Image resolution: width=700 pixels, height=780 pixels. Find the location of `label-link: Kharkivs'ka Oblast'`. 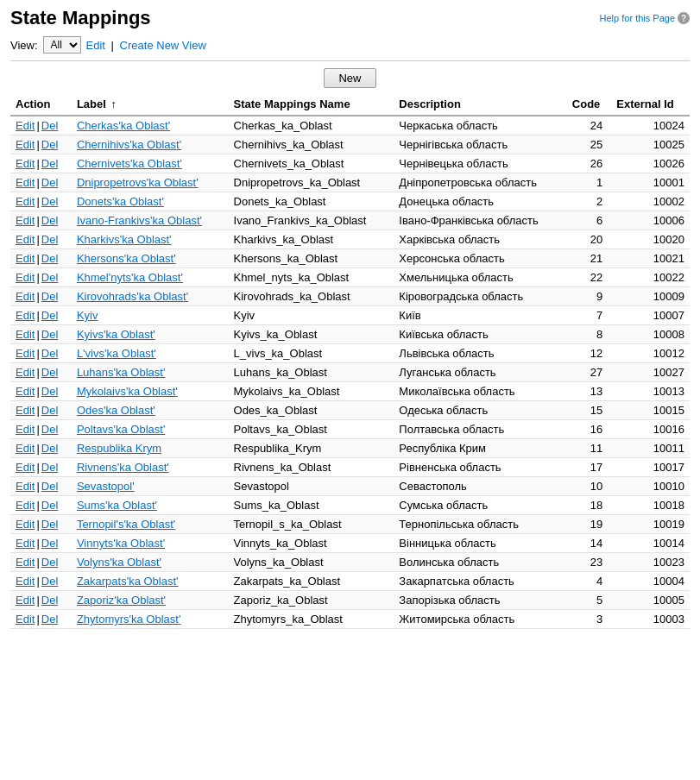

label-link: Kharkivs'ka Oblast' is located at coordinates (124, 240).